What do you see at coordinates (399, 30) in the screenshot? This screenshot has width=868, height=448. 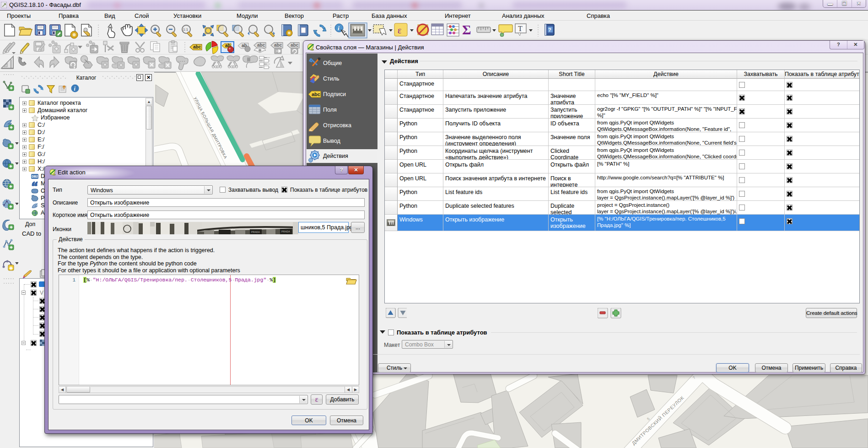 I see `svg-text: ε` at bounding box center [399, 30].